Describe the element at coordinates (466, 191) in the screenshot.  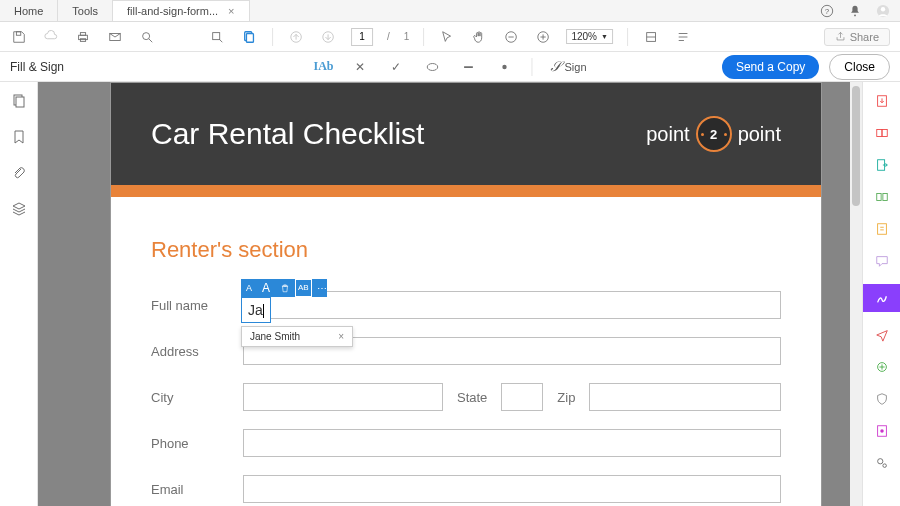
I see `accent-bar` at that location.